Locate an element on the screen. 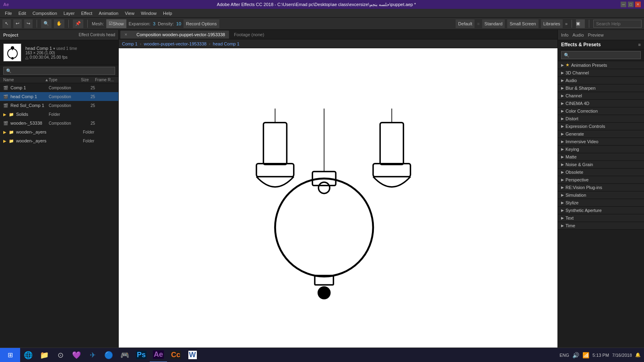 The image size is (644, 362). cat-revision-plugins-arrow: ▶ is located at coordinates (563, 187).